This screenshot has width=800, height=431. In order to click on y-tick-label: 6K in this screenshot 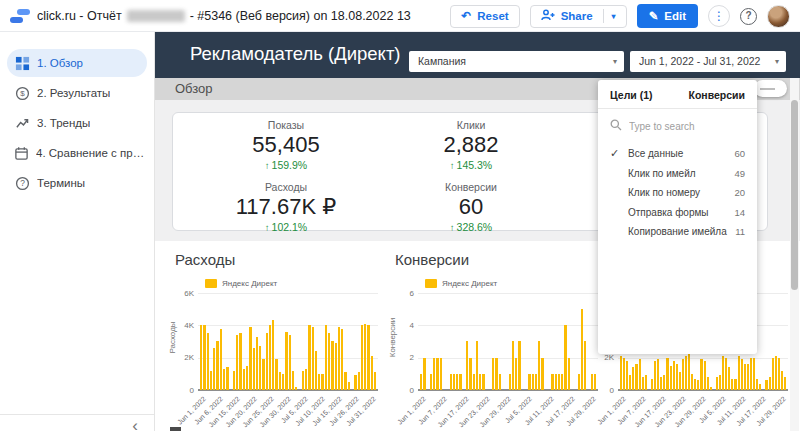, I will do `click(182, 294)`.